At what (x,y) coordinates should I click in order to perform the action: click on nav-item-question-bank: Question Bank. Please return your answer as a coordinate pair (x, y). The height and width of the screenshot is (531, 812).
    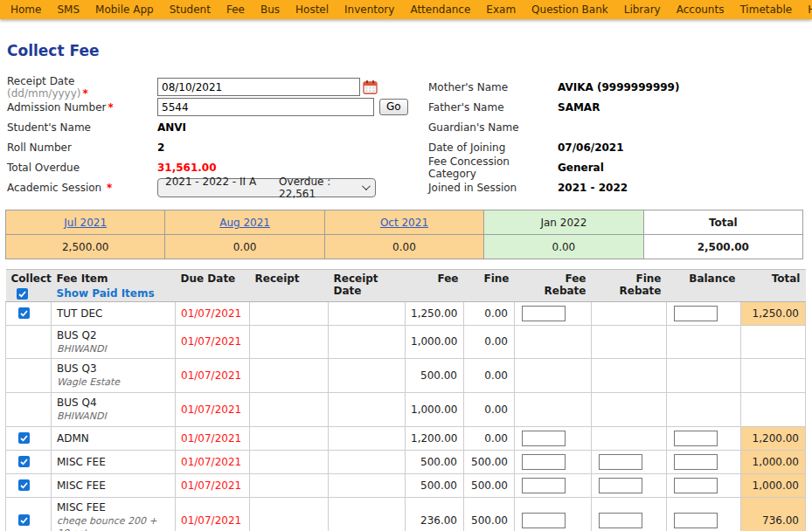
    Looking at the image, I should click on (570, 10).